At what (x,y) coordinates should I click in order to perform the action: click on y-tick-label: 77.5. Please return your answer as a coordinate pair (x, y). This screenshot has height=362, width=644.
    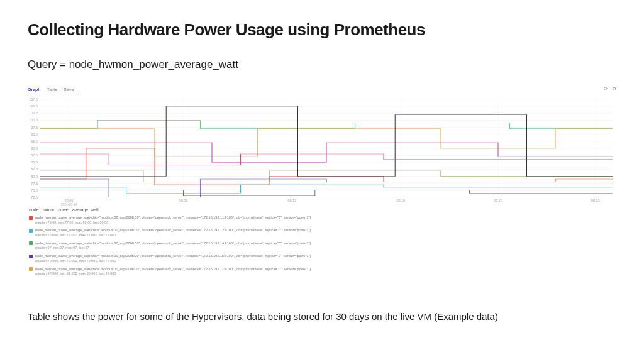
    Looking at the image, I should click on (34, 184).